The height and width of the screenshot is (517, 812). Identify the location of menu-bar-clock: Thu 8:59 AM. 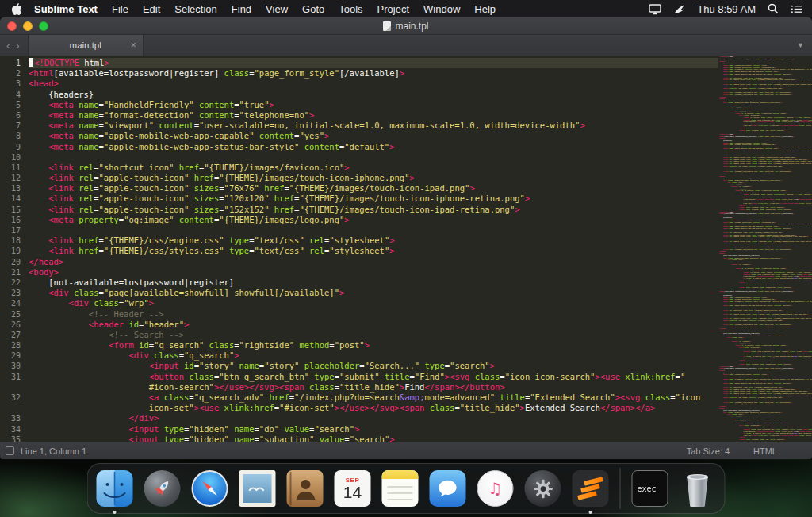
(726, 10).